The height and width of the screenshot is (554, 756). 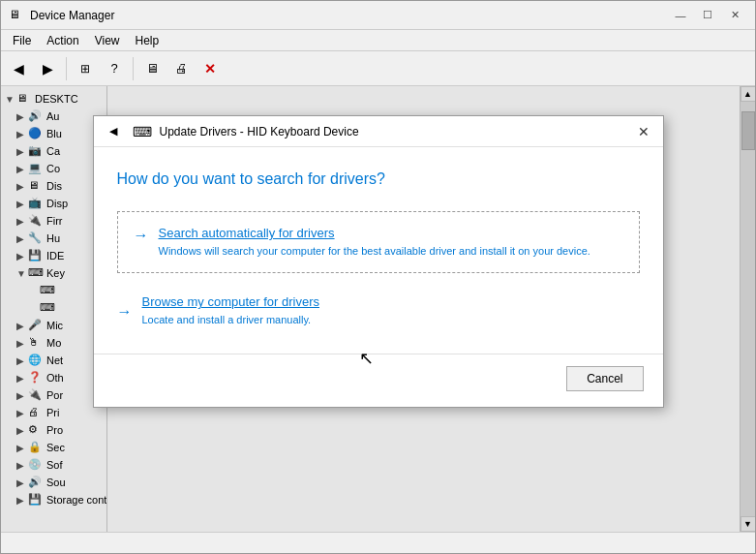 I want to click on browse-description: Locate and install a driver manually., so click(x=227, y=320).